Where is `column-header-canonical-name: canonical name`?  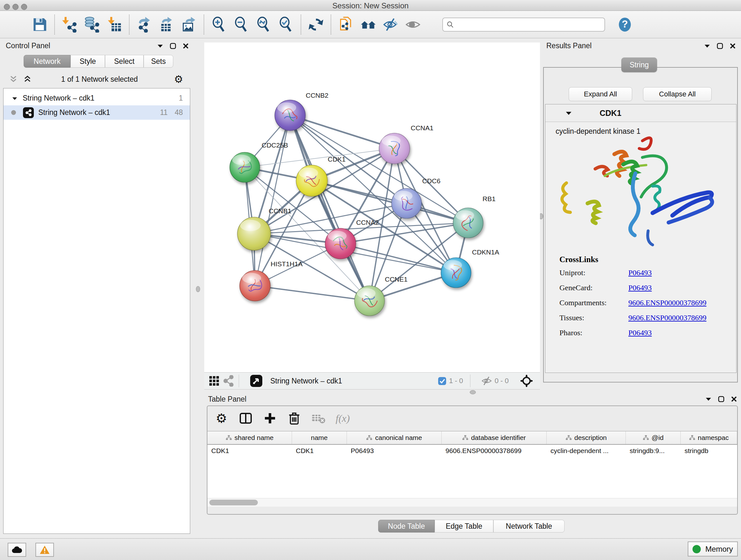 column-header-canonical-name: canonical name is located at coordinates (394, 438).